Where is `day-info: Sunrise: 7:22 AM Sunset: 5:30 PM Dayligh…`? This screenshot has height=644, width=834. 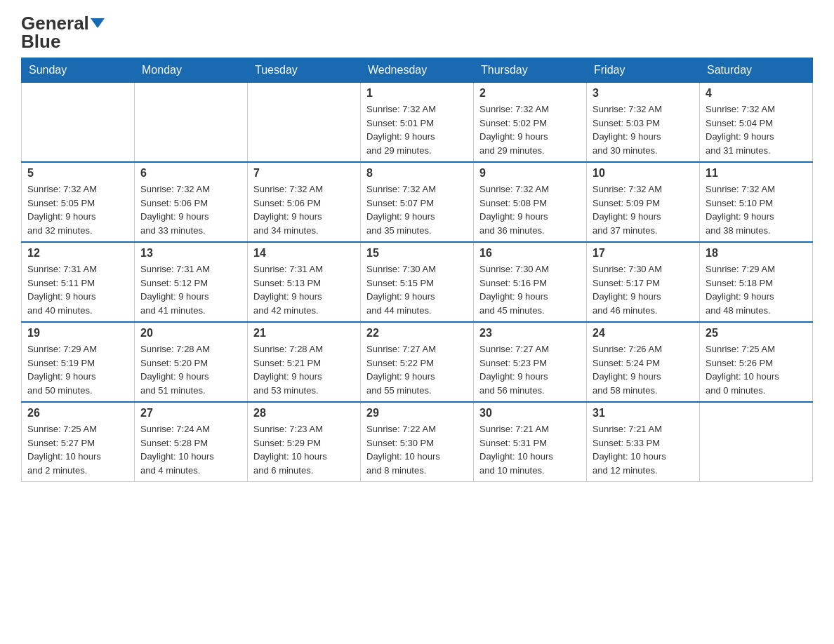
day-info: Sunrise: 7:22 AM Sunset: 5:30 PM Dayligh… is located at coordinates (417, 450).